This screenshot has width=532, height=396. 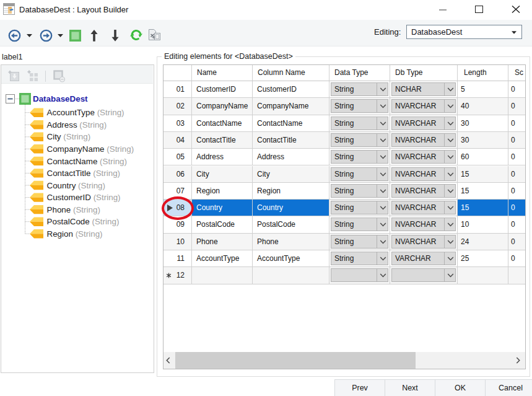 What do you see at coordinates (69, 136) in the screenshot?
I see `svg-text: City (String)` at bounding box center [69, 136].